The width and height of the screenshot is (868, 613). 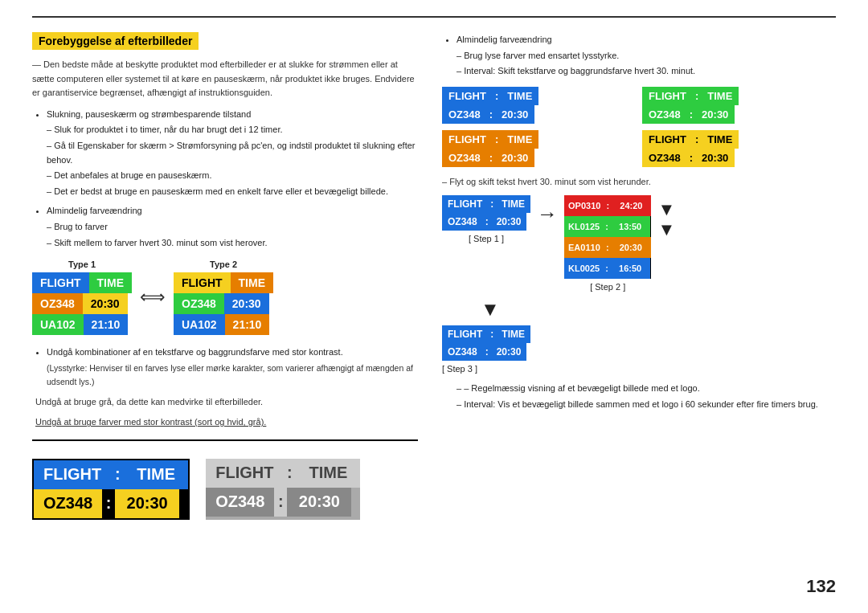 I want to click on step-arrow-group: →, so click(x=547, y=210).